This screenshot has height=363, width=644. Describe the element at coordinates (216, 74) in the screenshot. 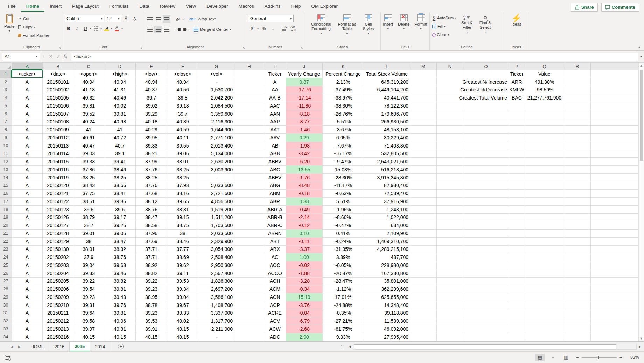

I see `cell-G1: <vol>` at that location.